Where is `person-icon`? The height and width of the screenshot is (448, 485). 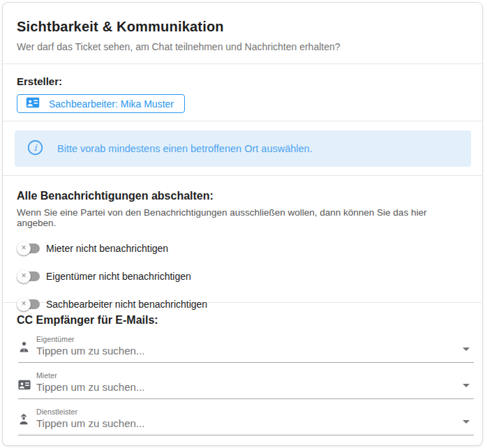
person-icon is located at coordinates (24, 349).